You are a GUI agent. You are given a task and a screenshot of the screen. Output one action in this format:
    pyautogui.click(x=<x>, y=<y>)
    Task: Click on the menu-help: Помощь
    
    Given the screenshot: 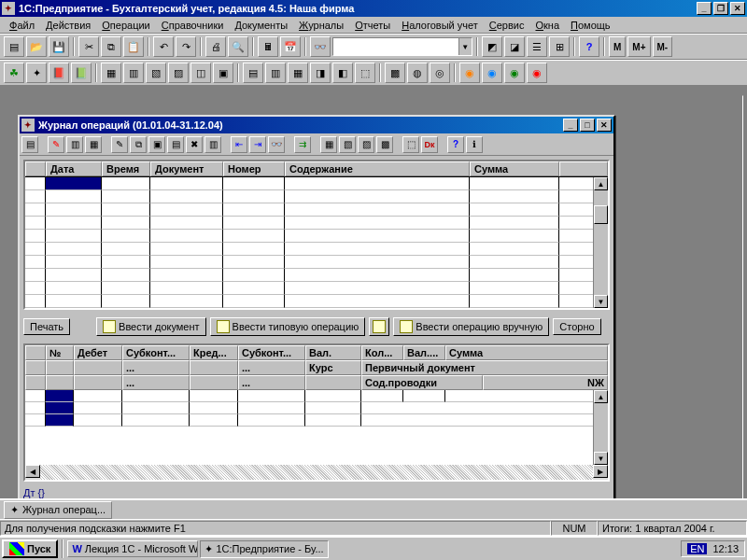 What is the action you would take?
    pyautogui.click(x=590, y=25)
    